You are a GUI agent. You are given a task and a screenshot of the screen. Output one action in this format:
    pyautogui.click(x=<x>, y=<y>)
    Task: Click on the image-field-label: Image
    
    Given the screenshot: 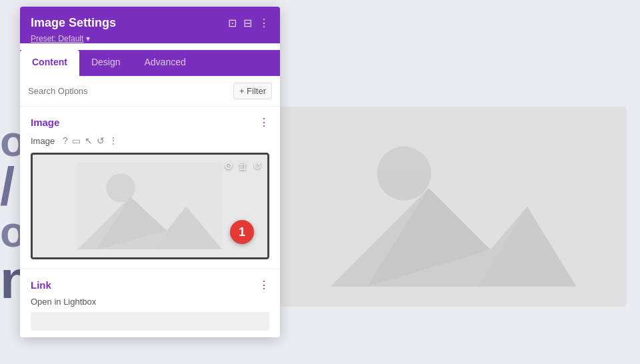 What is the action you would take?
    pyautogui.click(x=44, y=141)
    